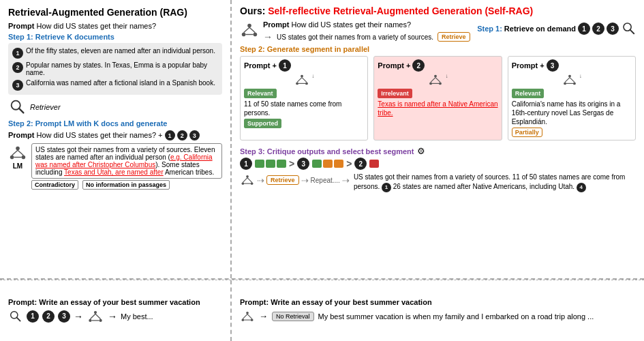 The height and width of the screenshot is (341, 644). I want to click on col1-icon: ↓, so click(304, 80).